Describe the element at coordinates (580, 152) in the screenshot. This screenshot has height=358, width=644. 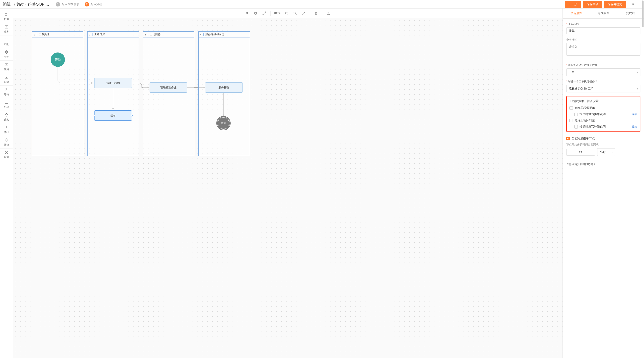
I see `auto-complete-value` at that location.